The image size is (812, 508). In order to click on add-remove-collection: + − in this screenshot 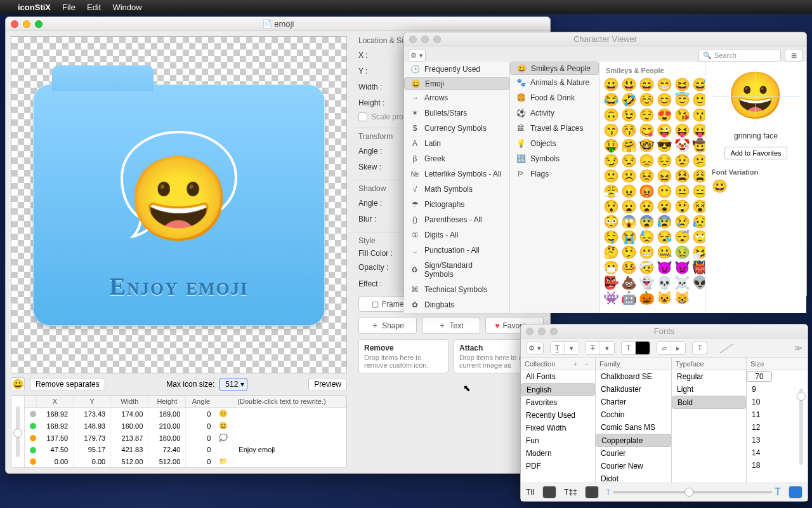, I will do `click(582, 364)`.